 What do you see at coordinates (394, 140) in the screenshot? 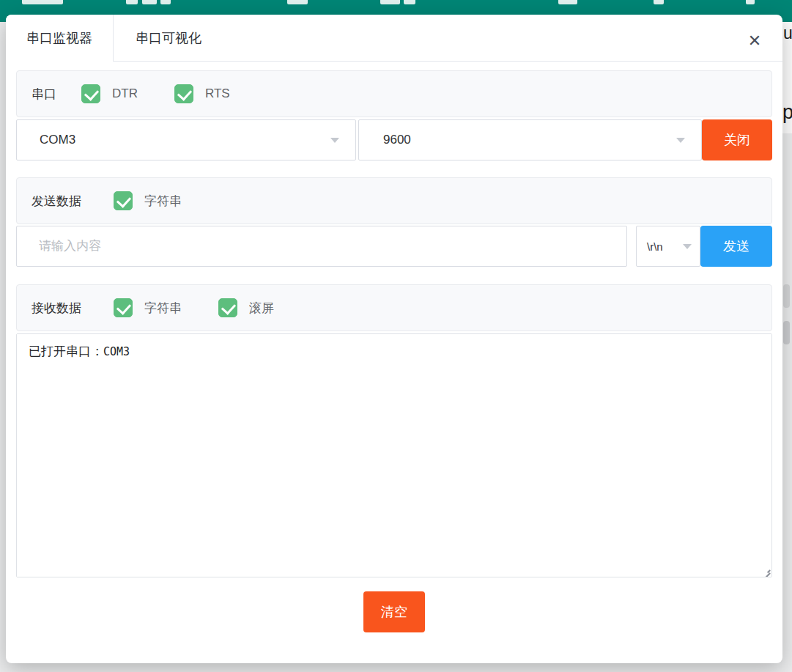
I see `serial-port-controls-row: COM3 9600 关闭` at bounding box center [394, 140].